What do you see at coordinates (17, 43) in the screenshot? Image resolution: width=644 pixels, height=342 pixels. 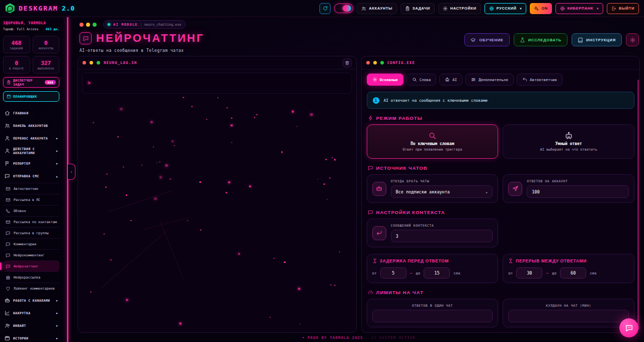 I see `stat-value: 468` at bounding box center [17, 43].